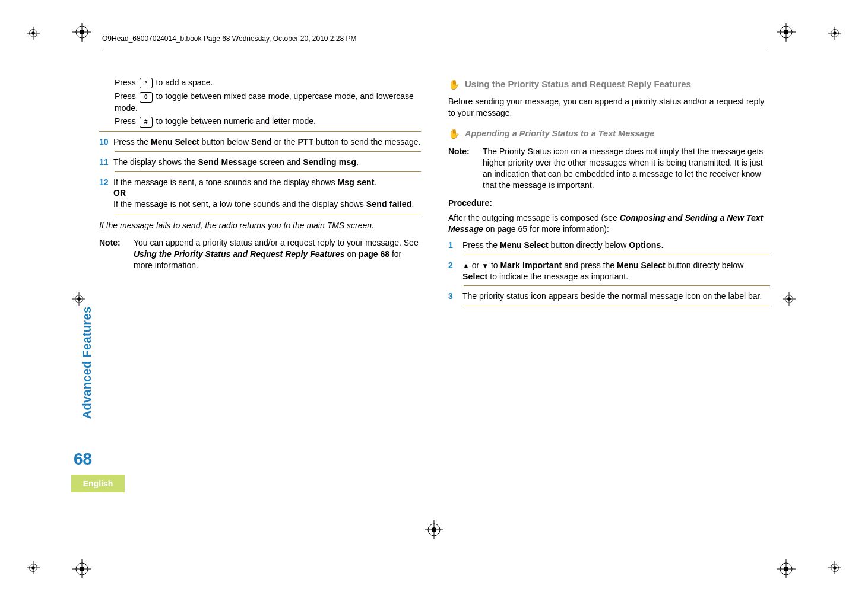  Describe the element at coordinates (229, 39) in the screenshot. I see `frame-header-text: O9Head_68007024014_b.book Page 68 Wednes…` at that location.